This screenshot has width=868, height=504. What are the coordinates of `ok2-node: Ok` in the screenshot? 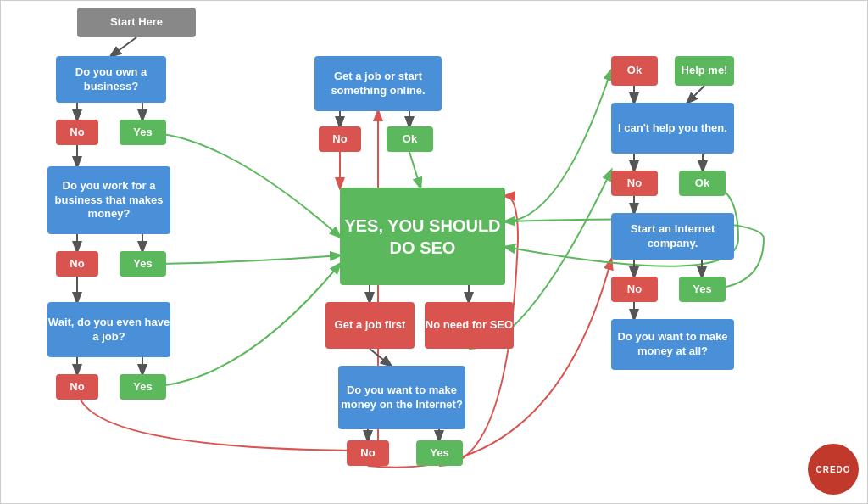 It's located at (702, 183).